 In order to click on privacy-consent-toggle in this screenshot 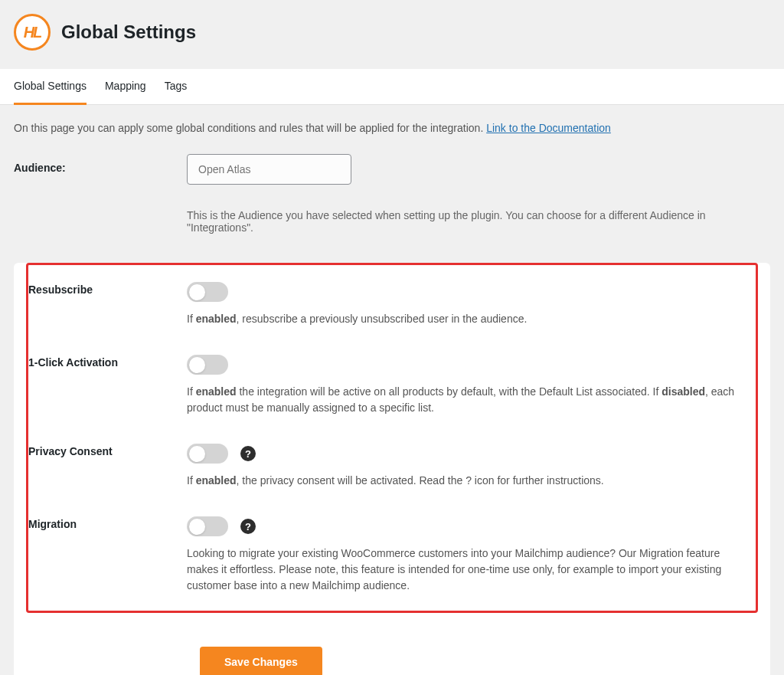, I will do `click(207, 454)`.